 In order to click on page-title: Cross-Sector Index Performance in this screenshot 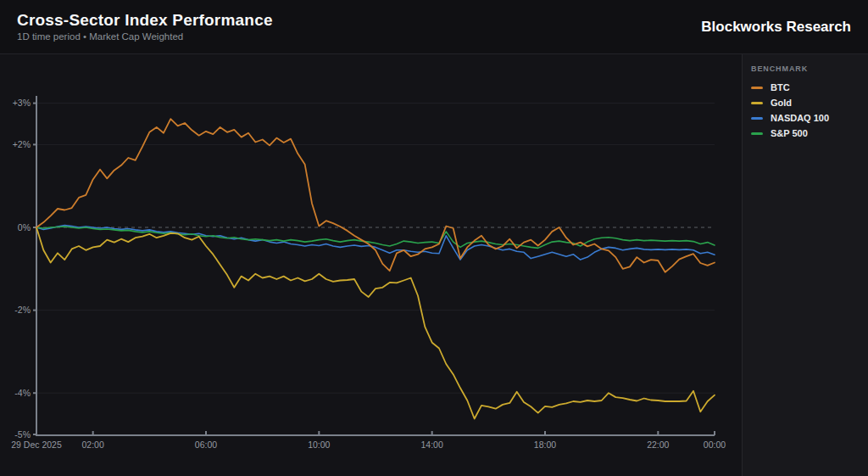, I will do `click(145, 20)`.